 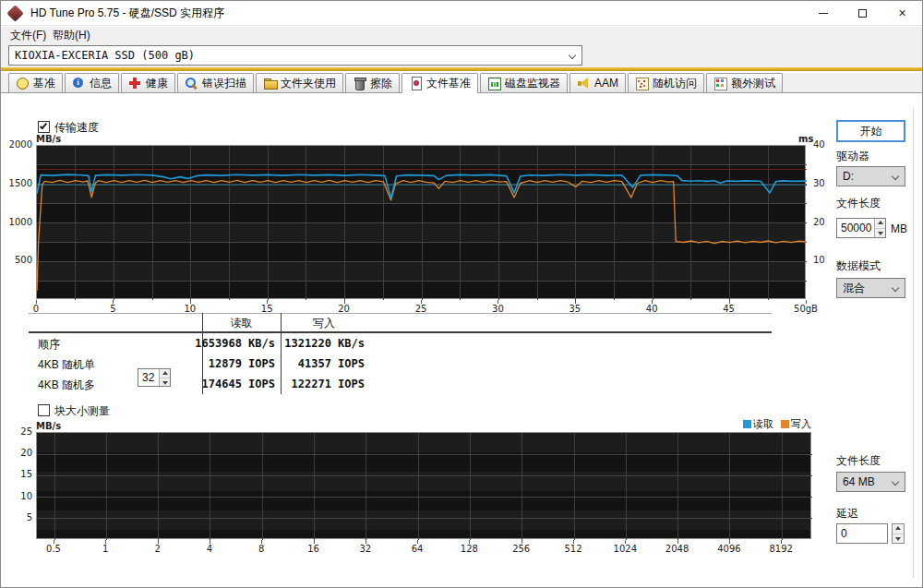 What do you see at coordinates (462, 13) in the screenshot?
I see `titlebar: HD Tune Pro 5.75 - 硬盘/SSD 实用程序 ×` at bounding box center [462, 13].